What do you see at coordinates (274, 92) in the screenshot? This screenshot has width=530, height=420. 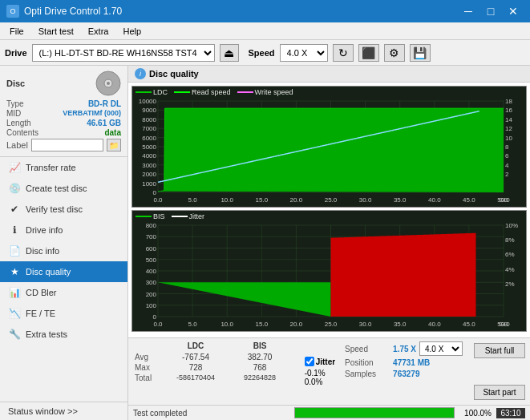 I see `write-legend-label: Write speed` at bounding box center [274, 92].